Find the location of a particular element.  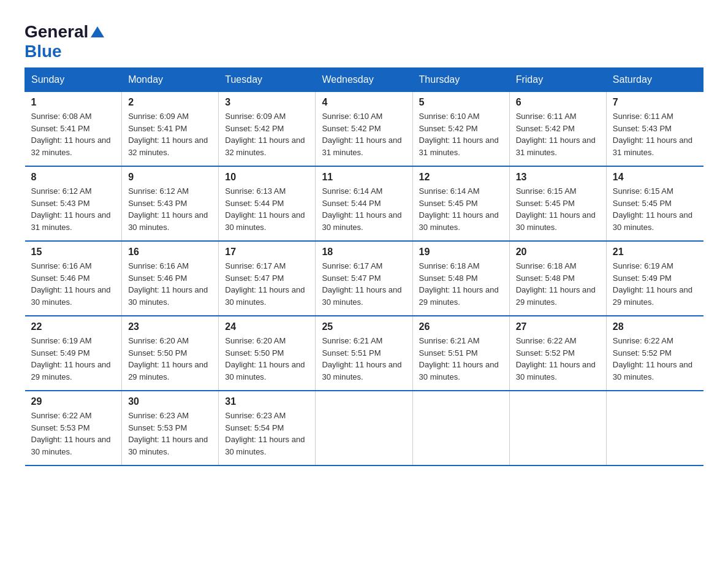

day-number: 25 is located at coordinates (364, 327).